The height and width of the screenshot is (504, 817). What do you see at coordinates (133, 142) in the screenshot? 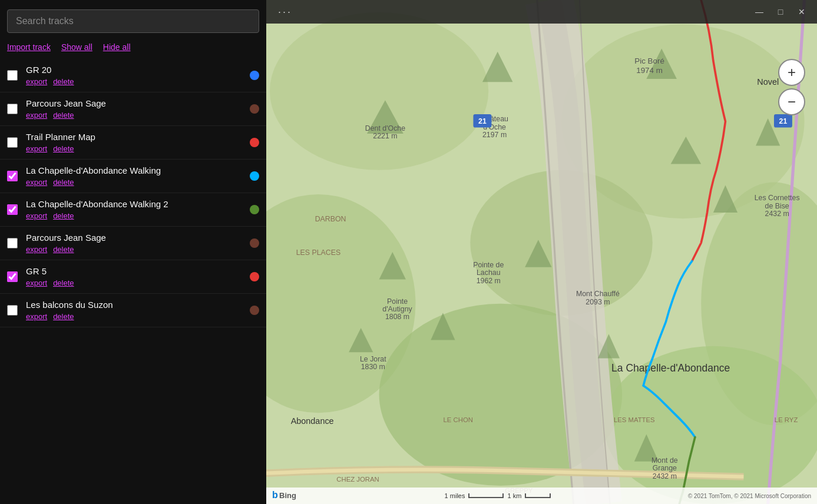
I see `track-item: Trail Planner Mapexportdelete` at bounding box center [133, 142].